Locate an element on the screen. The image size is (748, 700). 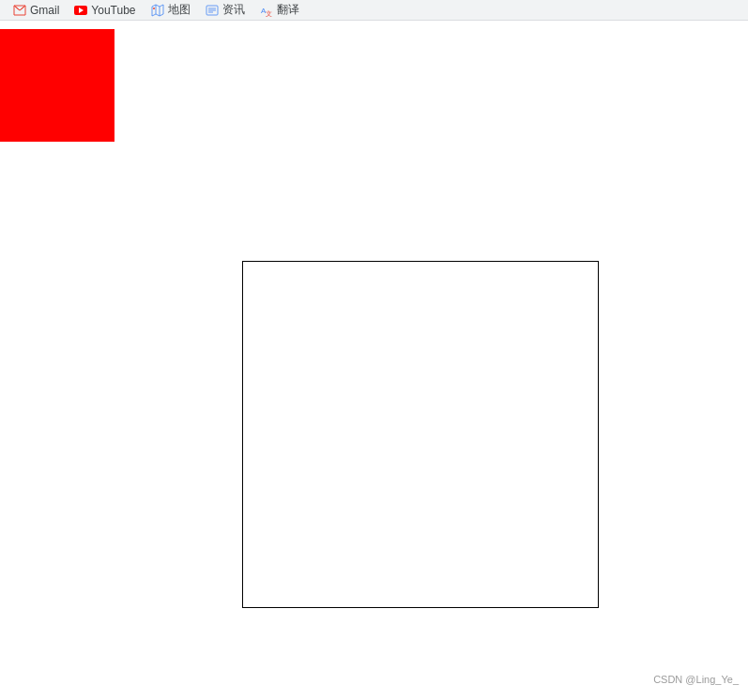
youtube-icon is located at coordinates (81, 10).